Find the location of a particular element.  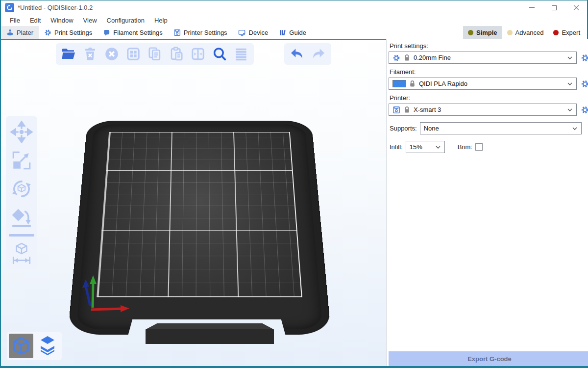

delete-trash-icon is located at coordinates (90, 54).